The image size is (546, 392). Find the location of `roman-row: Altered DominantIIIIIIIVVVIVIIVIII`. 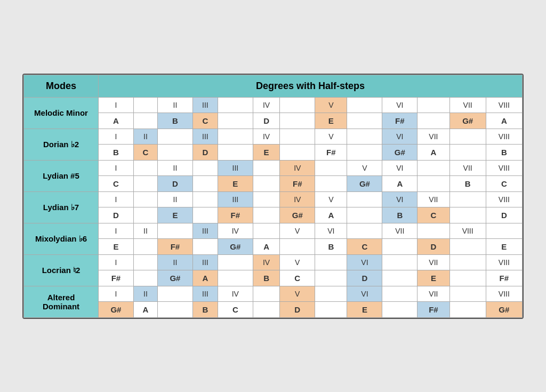

roman-row: Altered DominantIIIIIIIVVVIVIIVIII is located at coordinates (273, 293).